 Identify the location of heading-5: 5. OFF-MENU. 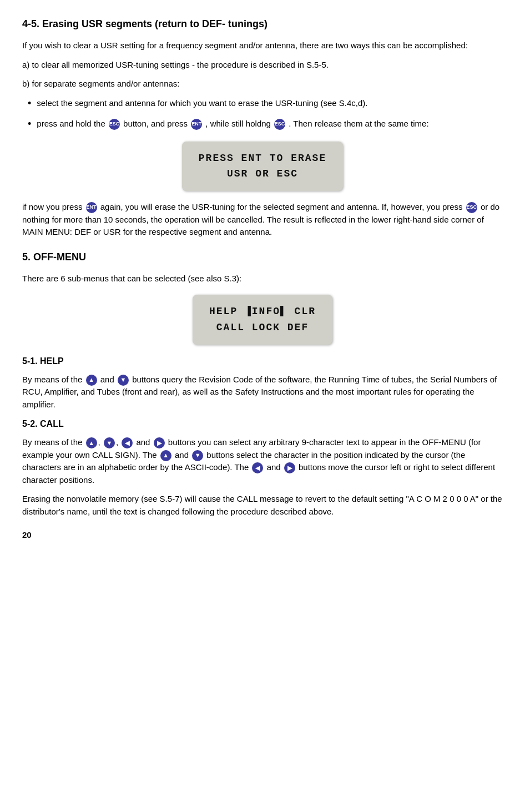
(262, 258).